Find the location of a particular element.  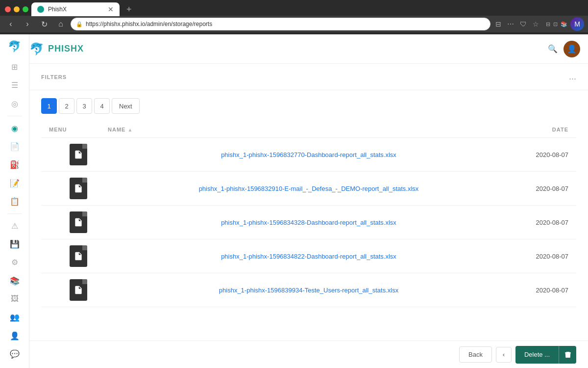

row-date-cell-2: 2020-08-07 is located at coordinates (539, 188).